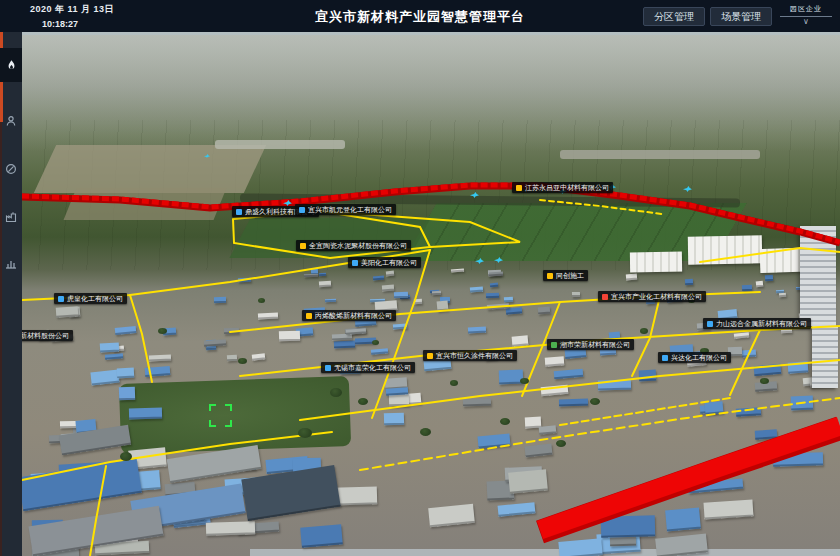 The image size is (840, 556). Describe the element at coordinates (372, 368) in the screenshot. I see `company-label-text: 无锡市嘉荣化工有限公司` at that location.